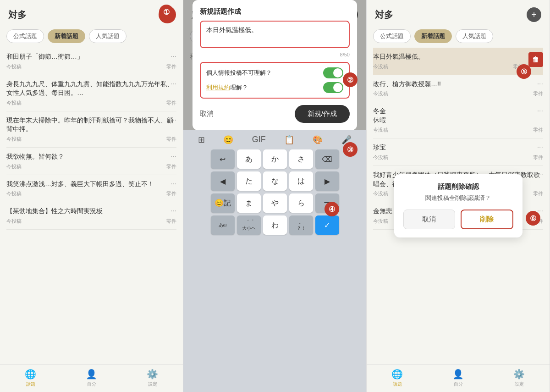 Image resolution: width=550 pixels, height=392 pixels. Describe the element at coordinates (327, 225) in the screenshot. I see `key-enter: ✓` at that location.